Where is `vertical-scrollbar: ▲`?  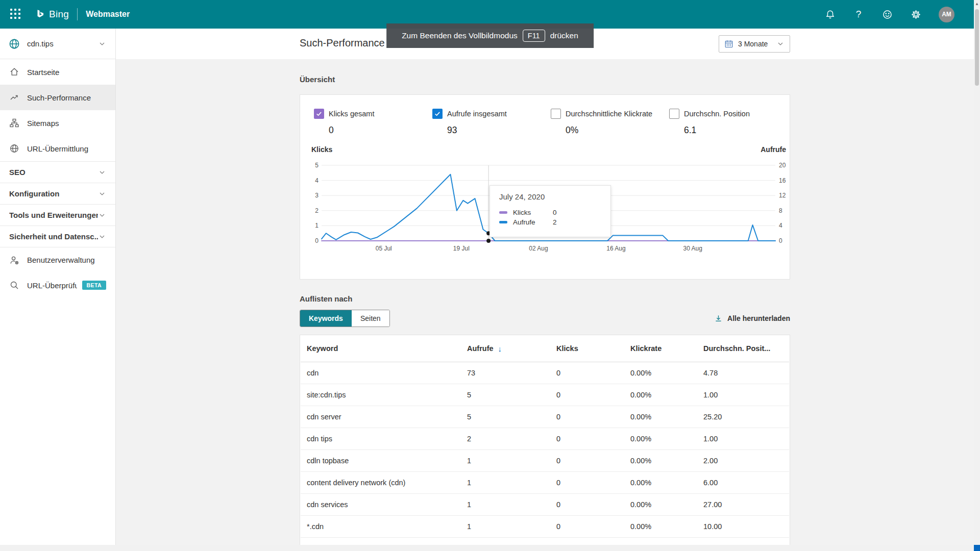 vertical-scrollbar: ▲ is located at coordinates (977, 276).